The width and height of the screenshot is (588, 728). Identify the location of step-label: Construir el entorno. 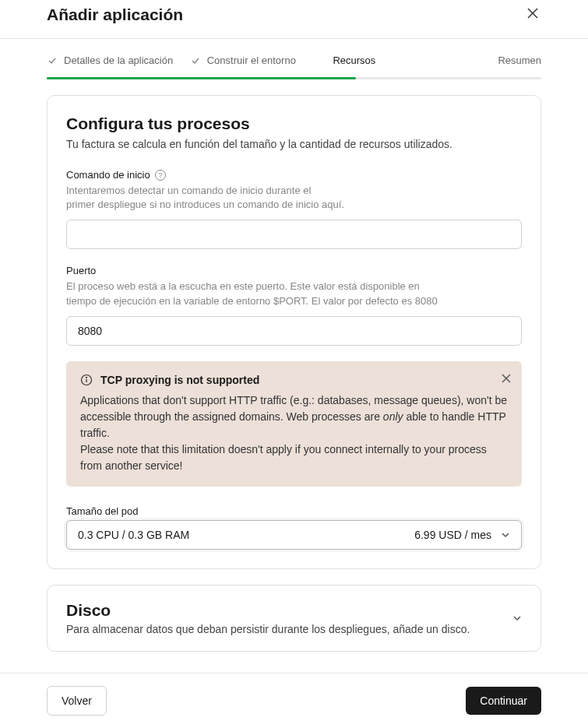
(252, 61).